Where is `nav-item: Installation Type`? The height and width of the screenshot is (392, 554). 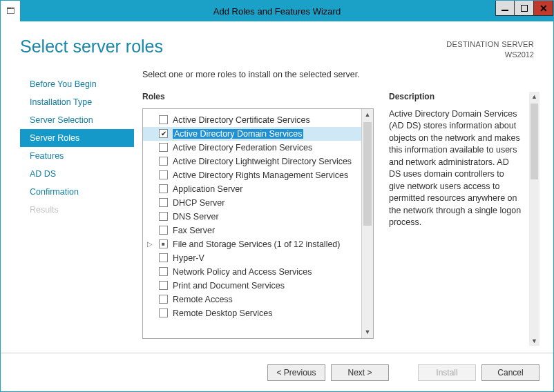
nav-item: Installation Type is located at coordinates (77, 102).